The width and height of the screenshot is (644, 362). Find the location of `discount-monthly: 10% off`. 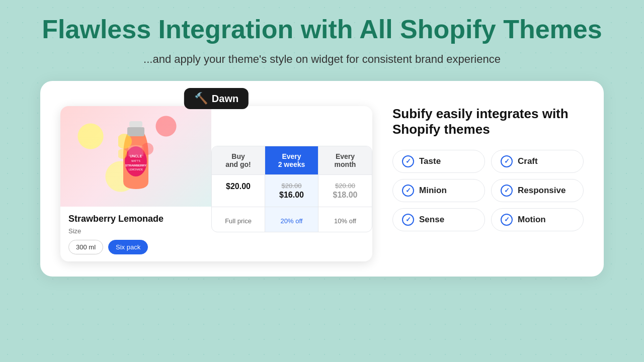

discount-monthly: 10% off is located at coordinates (345, 221).